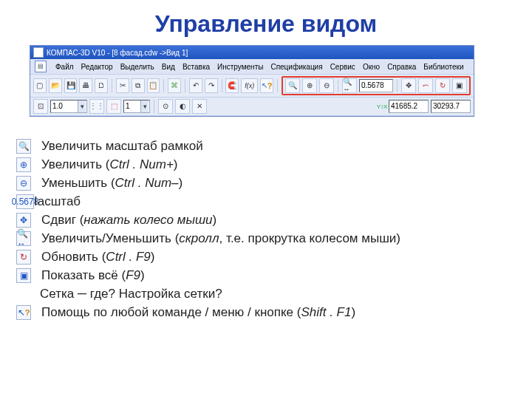  I want to click on cut-icon: ✂, so click(123, 86).